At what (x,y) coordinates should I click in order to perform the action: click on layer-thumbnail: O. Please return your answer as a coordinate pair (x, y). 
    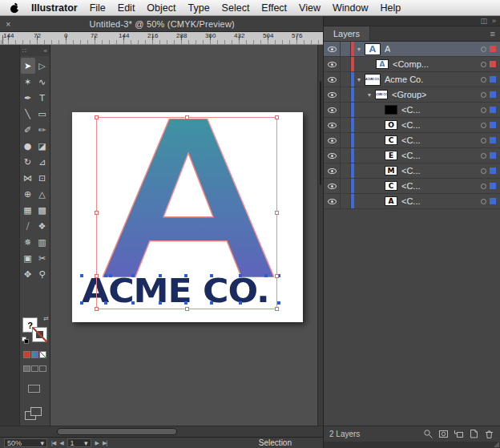
    Looking at the image, I should click on (391, 125).